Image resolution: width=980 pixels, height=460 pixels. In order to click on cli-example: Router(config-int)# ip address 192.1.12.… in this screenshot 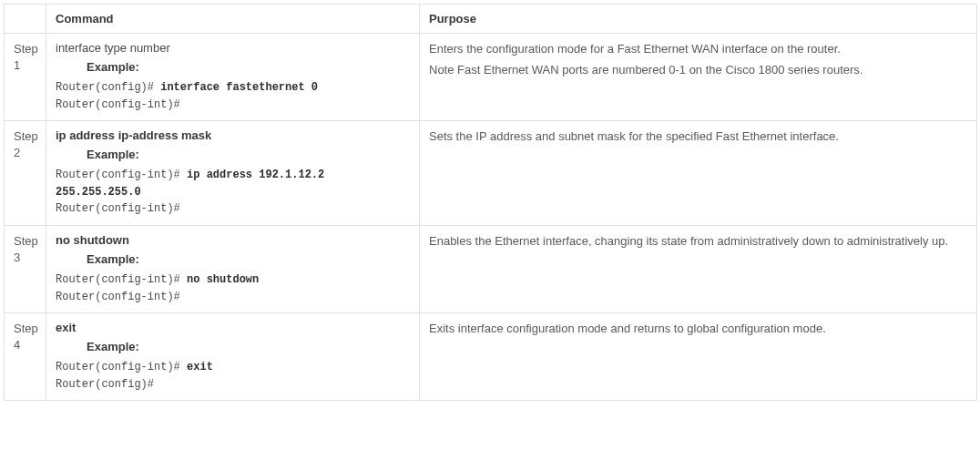, I will do `click(233, 192)`.